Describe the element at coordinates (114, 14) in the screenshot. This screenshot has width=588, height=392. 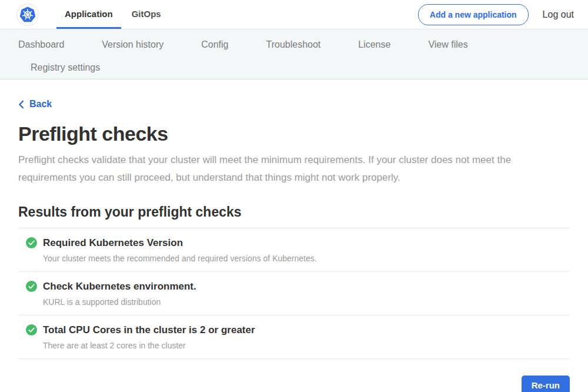
I see `main-tabs: Application GitOps` at that location.